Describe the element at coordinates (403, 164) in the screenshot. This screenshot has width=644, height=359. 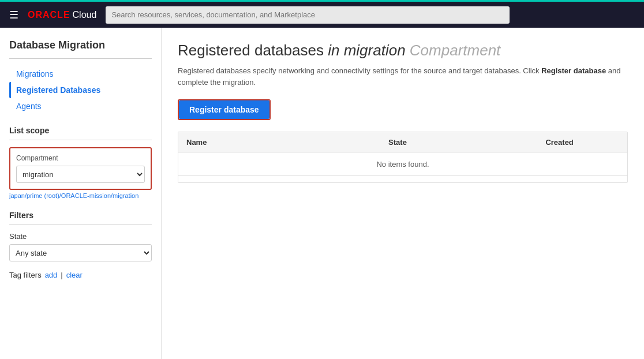
I see `table-row-empty: No items found.` at that location.